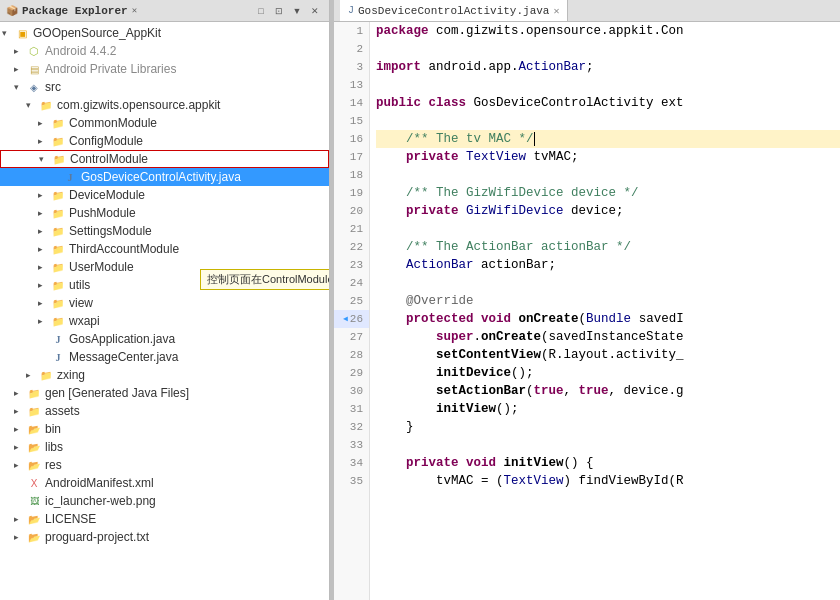 Image resolution: width=840 pixels, height=600 pixels. Describe the element at coordinates (352, 265) in the screenshot. I see `line-number: 23` at that location.